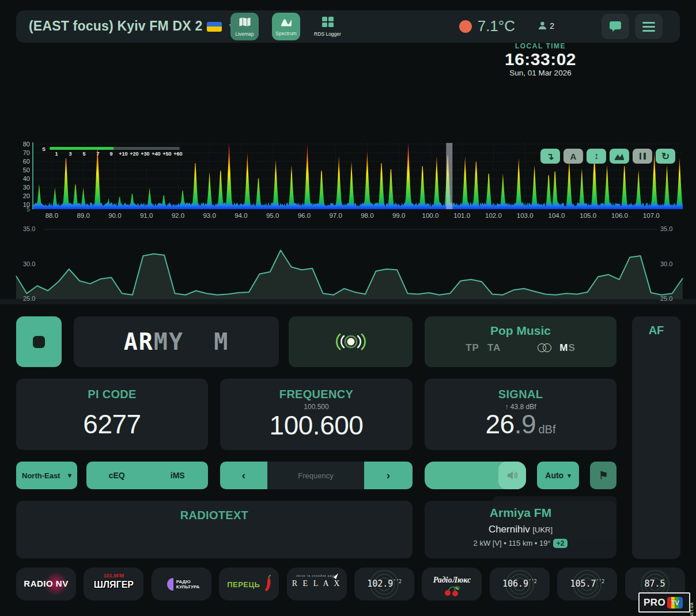  What do you see at coordinates (169, 342) in the screenshot?
I see `ps-segment: MY` at bounding box center [169, 342].